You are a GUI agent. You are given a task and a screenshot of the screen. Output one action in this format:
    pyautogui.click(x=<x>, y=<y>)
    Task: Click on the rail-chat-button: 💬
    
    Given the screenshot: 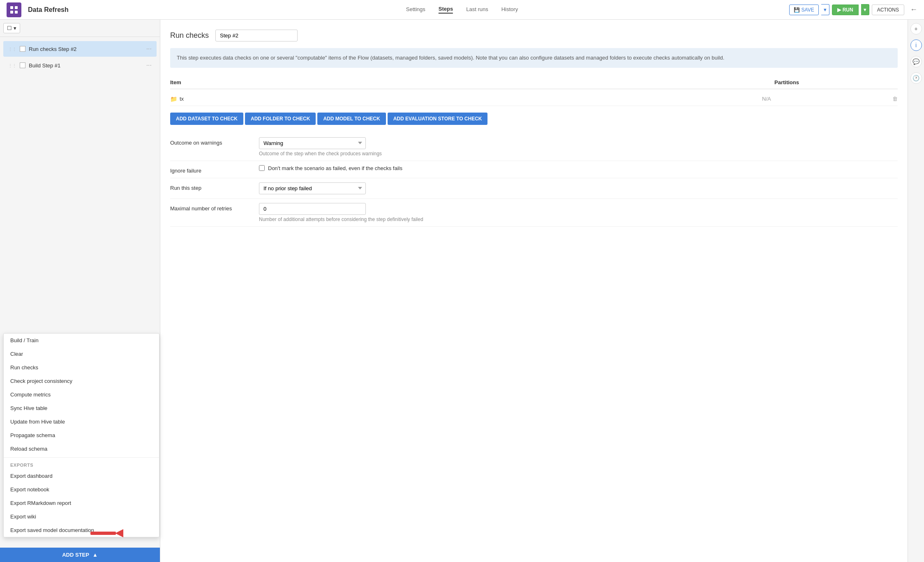 What is the action you would take?
    pyautogui.click(x=916, y=62)
    